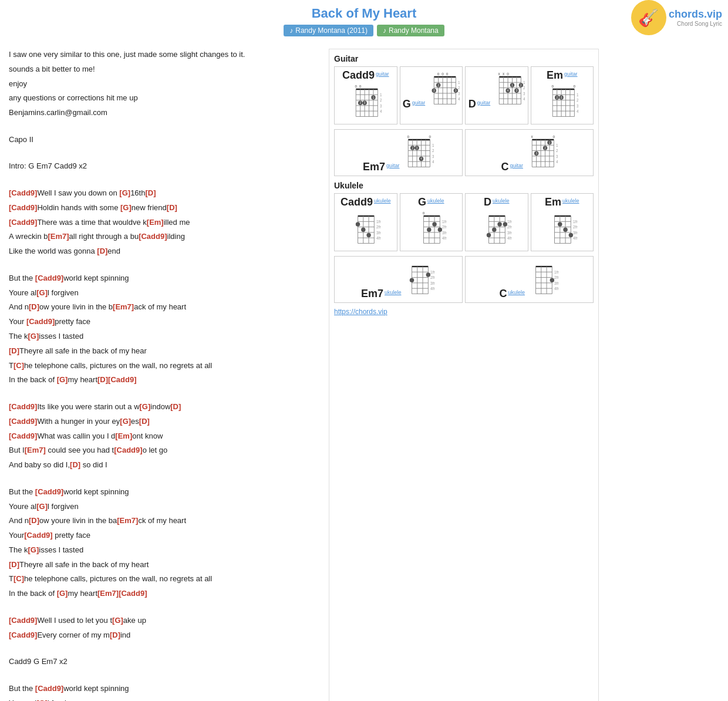 This screenshot has height=701, width=728. I want to click on c-ukulele-diagram: 1fr 2fr 3fr 4fr, so click(544, 278).